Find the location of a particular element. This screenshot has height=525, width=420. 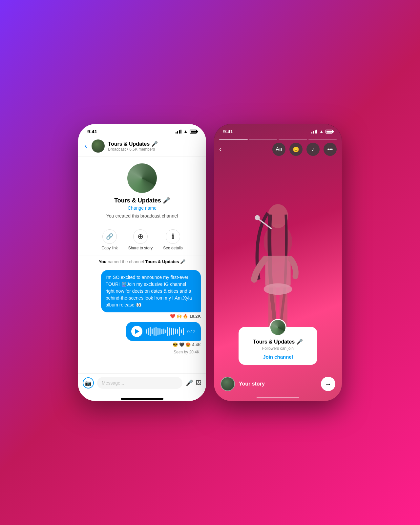

channel-avatar-small is located at coordinates (98, 146).